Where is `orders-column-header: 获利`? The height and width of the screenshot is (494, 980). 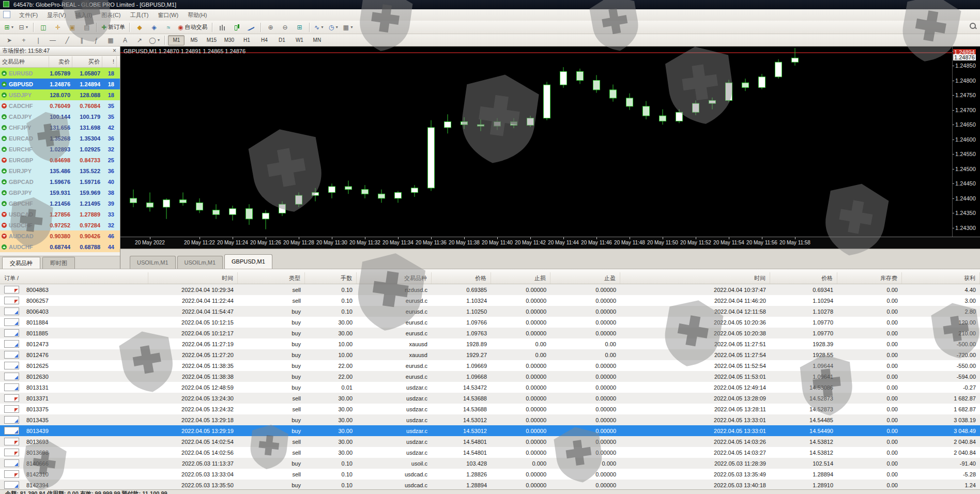
orders-column-header: 获利 is located at coordinates (941, 278).